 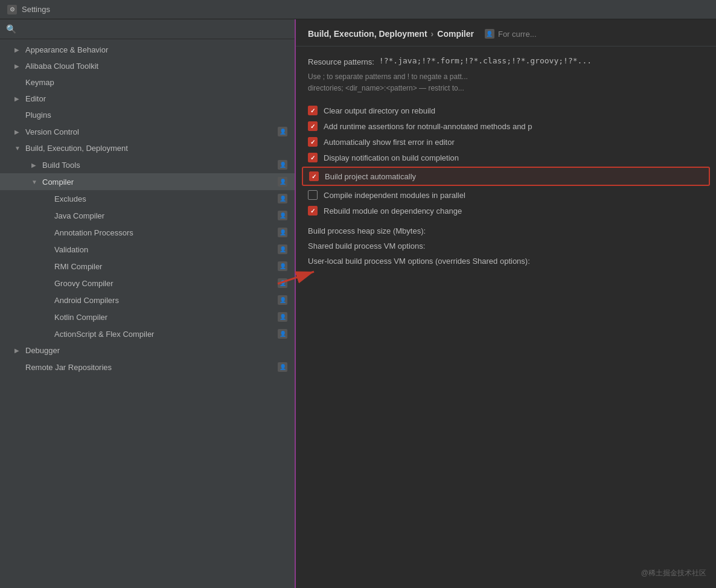 I want to click on checkbox-auto-show-error, so click(x=313, y=142).